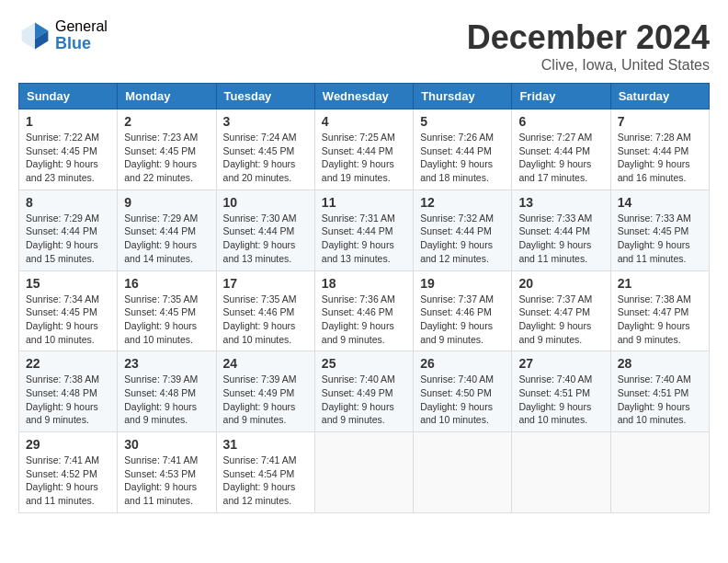 Image resolution: width=728 pixels, height=563 pixels. Describe the element at coordinates (462, 158) in the screenshot. I see `day-info: Sunrise: 7:26 AMSunset: 4:44 PMDaylight:…` at that location.